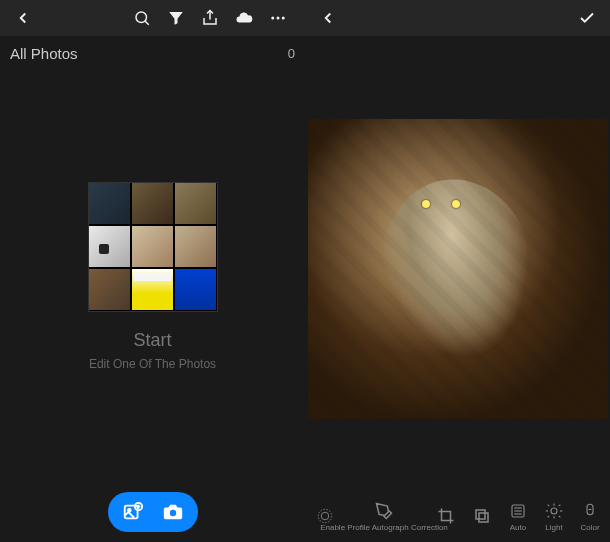  I want to click on photo-count: 0, so click(292, 54).